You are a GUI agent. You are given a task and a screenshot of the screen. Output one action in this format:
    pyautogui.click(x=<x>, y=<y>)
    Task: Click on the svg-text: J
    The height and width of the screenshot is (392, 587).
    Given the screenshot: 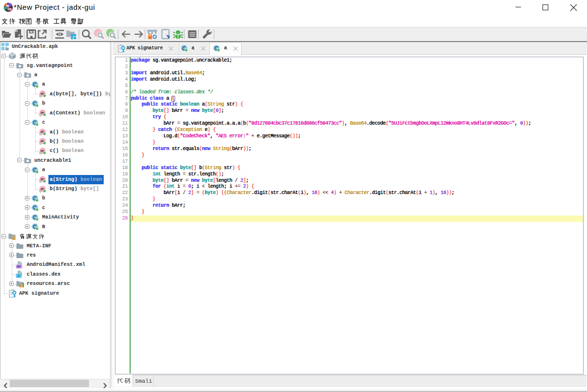 What is the action you would take?
    pyautogui.click(x=19, y=276)
    